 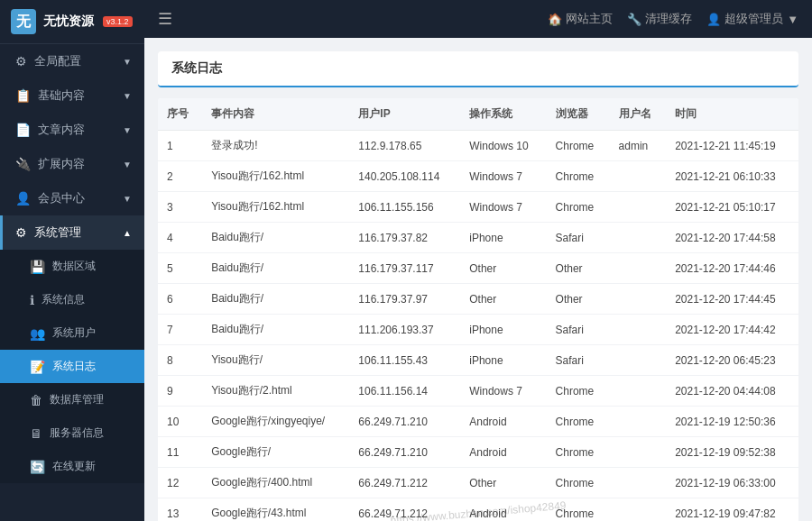 I want to click on table-cell: 112.9.178.65, so click(x=404, y=146).